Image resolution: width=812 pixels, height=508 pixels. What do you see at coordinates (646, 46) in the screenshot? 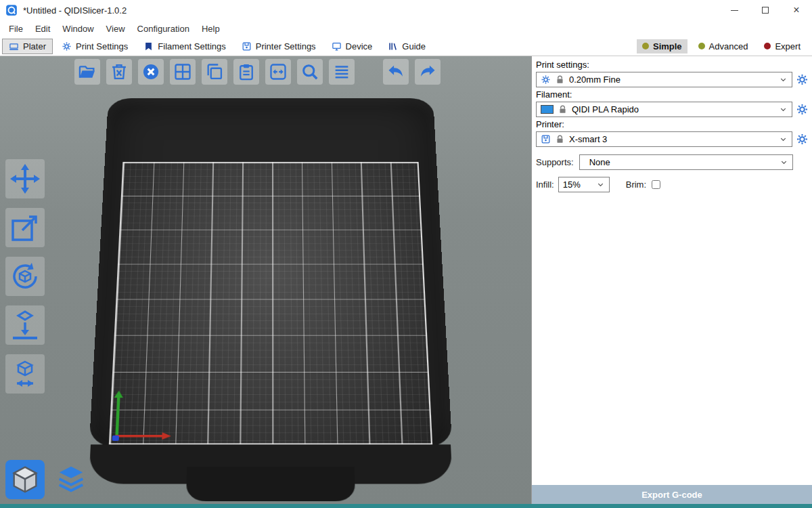
I see `simple-mode-dot-icon` at bounding box center [646, 46].